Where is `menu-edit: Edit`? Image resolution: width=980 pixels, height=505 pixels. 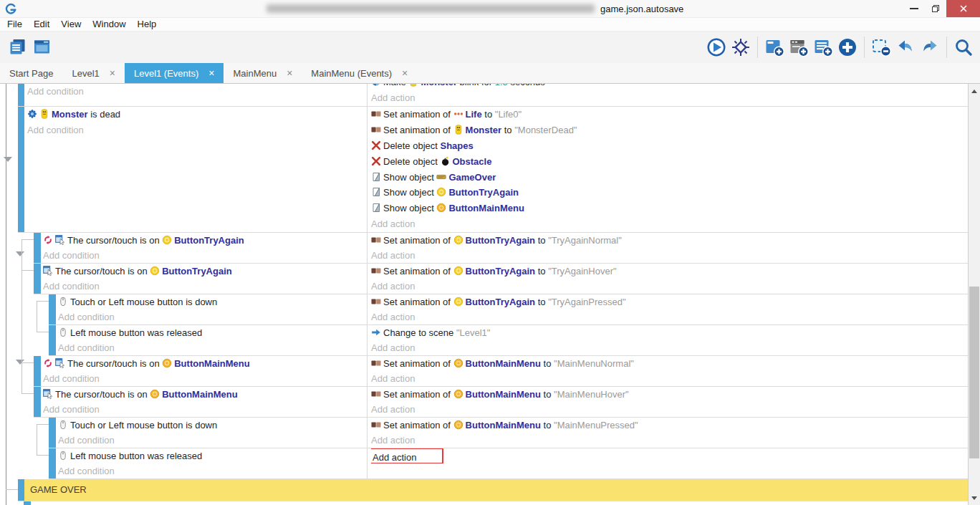 menu-edit: Edit is located at coordinates (42, 24).